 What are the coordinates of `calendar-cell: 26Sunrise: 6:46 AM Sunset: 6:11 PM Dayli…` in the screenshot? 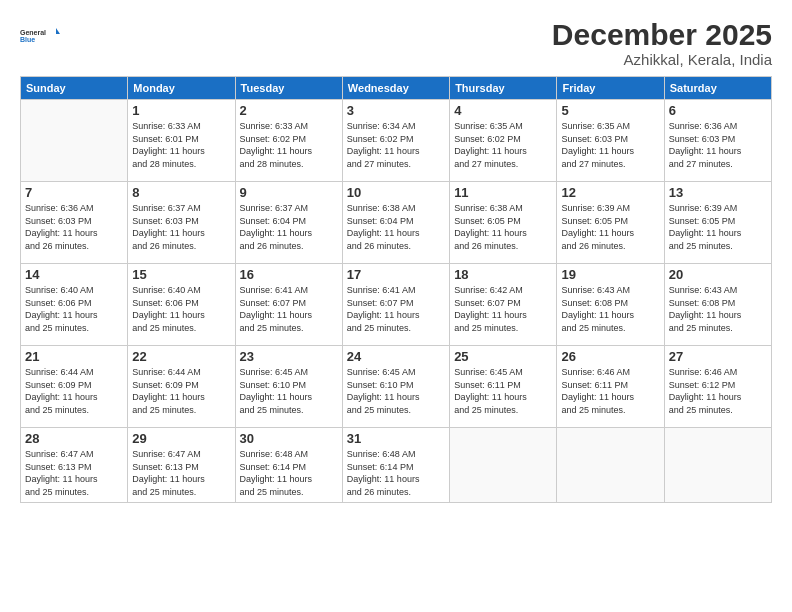 It's located at (610, 387).